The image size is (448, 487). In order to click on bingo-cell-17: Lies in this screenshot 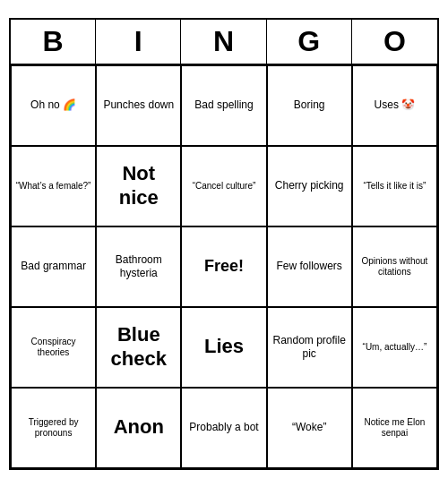, I will do `click(224, 347)`.